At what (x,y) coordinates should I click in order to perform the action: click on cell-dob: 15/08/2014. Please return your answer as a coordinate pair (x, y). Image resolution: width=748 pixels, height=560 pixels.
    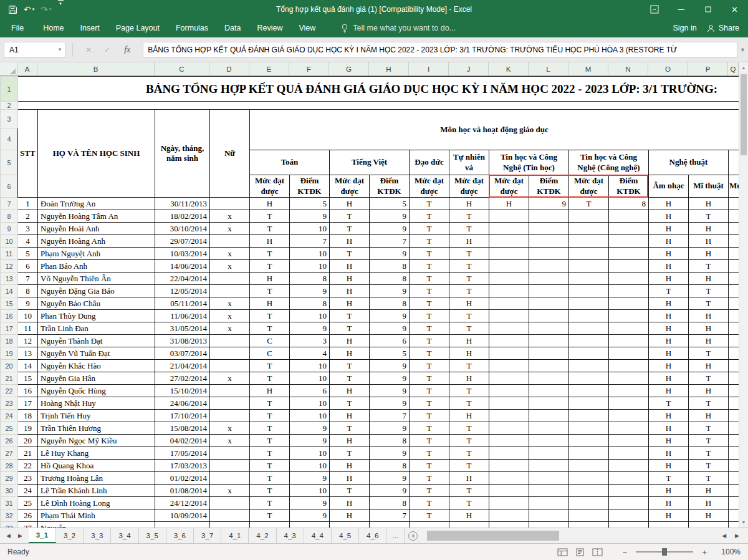
    Looking at the image, I should click on (183, 428).